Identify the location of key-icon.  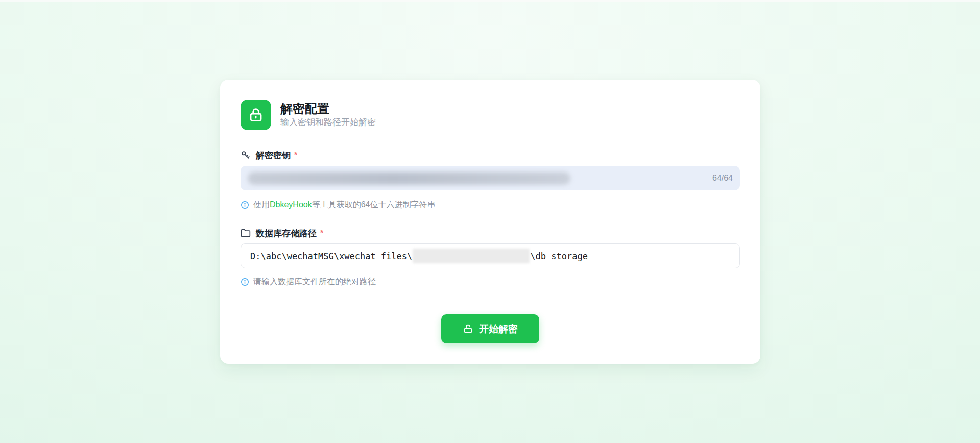
(246, 155).